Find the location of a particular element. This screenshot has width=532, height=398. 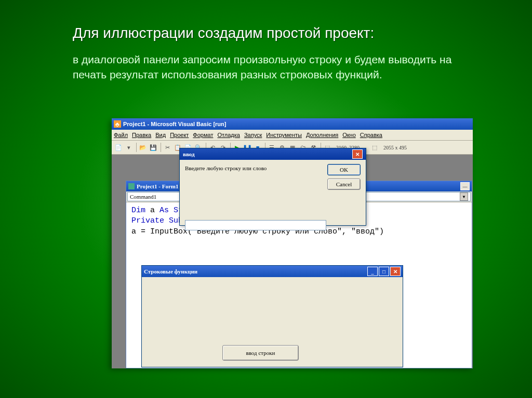

menu-debug: Отладка is located at coordinates (229, 135).